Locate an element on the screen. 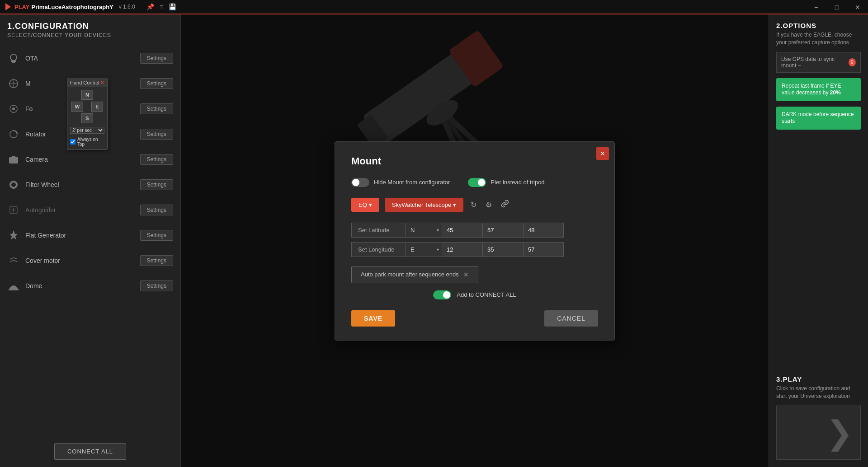  hc-always-on-top-checkbox is located at coordinates (73, 142).